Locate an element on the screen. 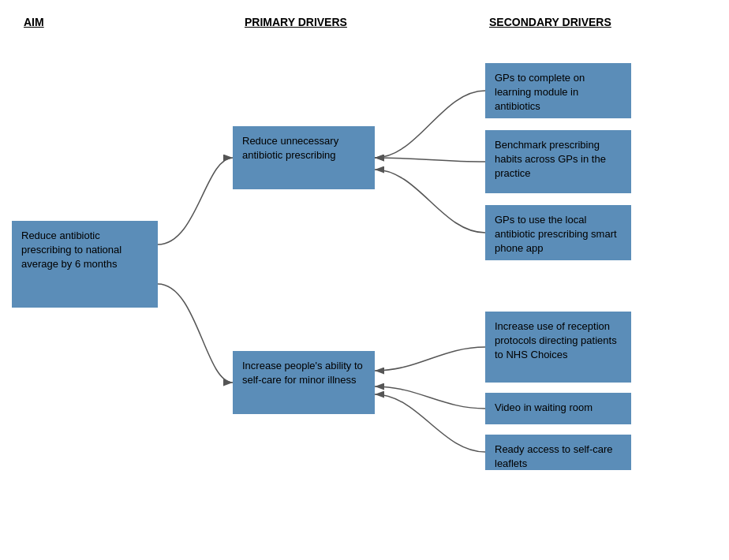  aim-box-text: Reduce antibiotic prescribing to nationa… is located at coordinates (71, 249).